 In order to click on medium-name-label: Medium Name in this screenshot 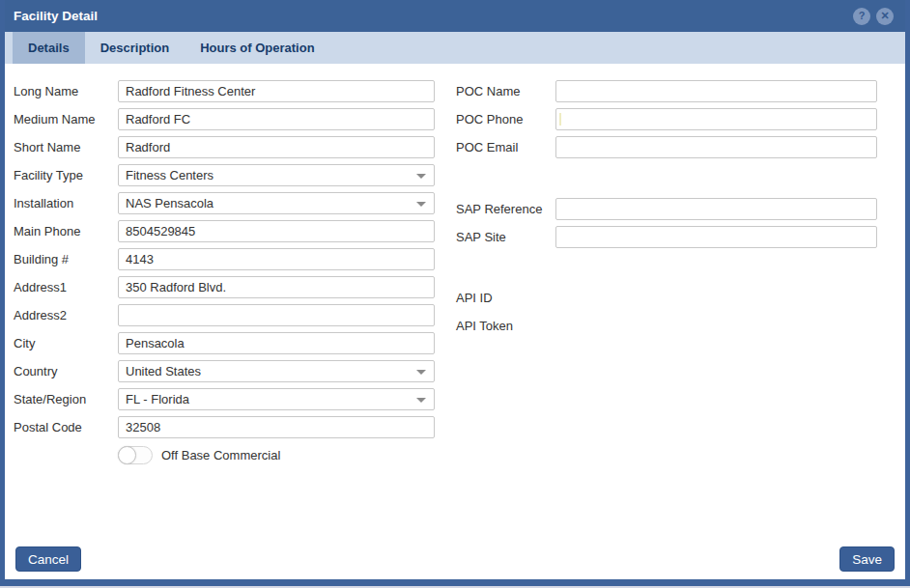, I will do `click(66, 120)`.